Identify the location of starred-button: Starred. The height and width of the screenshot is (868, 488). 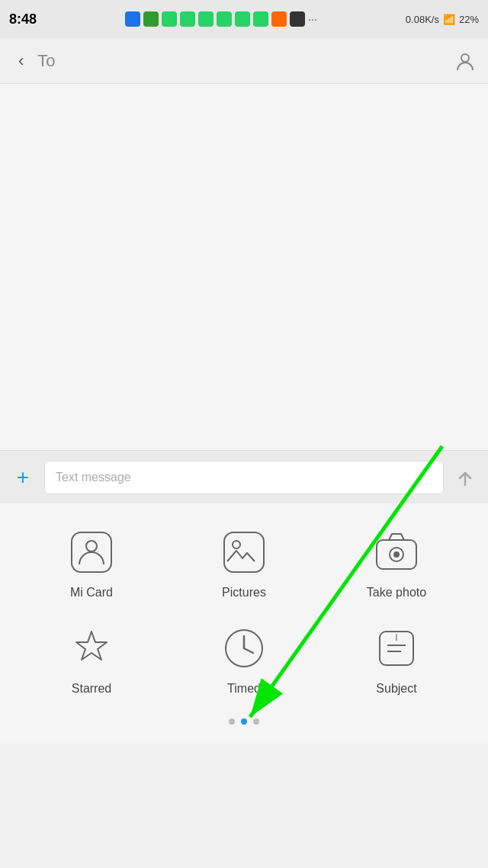
(92, 659).